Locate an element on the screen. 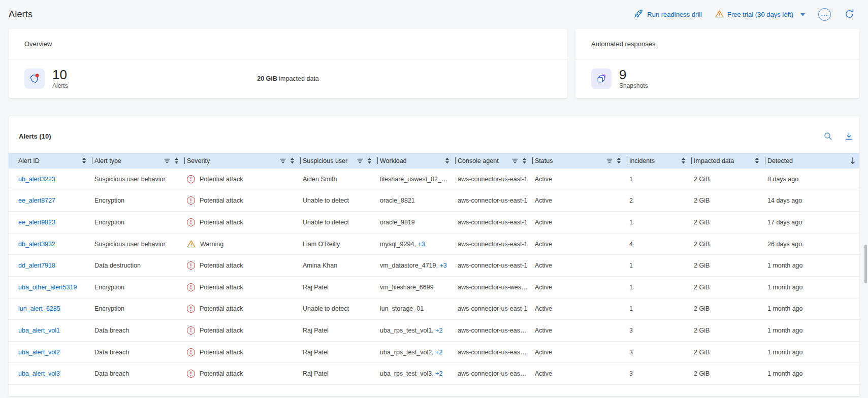  cell-console-agent: aws-connector-us-east-1 is located at coordinates (496, 309).